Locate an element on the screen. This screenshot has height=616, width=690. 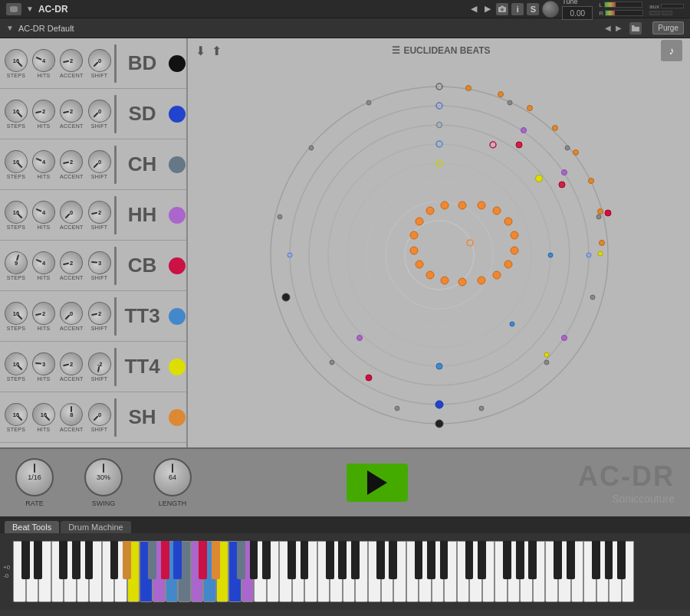
title-arrow: ▼ is located at coordinates (30, 9).